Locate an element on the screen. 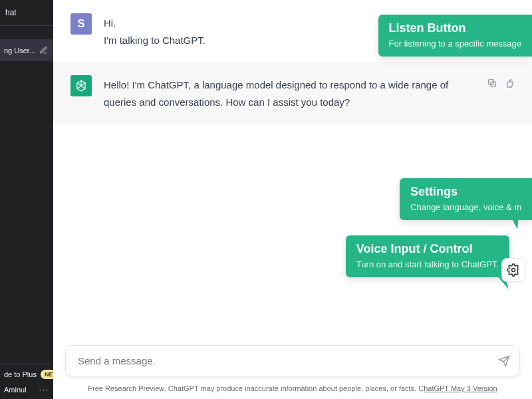  thumbs-up-icon is located at coordinates (509, 83).